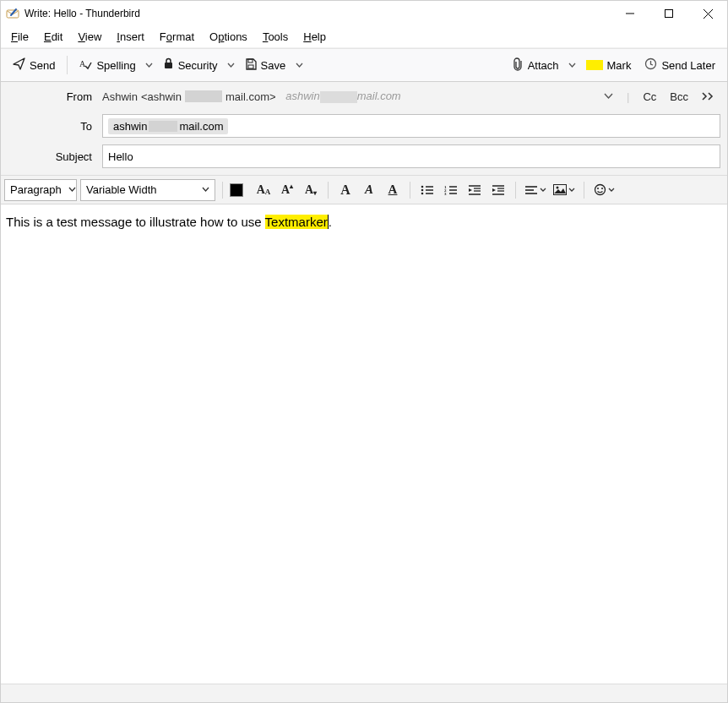 The width and height of the screenshot is (728, 703). What do you see at coordinates (107, 65) in the screenshot?
I see `spelling-button: A Spelling` at bounding box center [107, 65].